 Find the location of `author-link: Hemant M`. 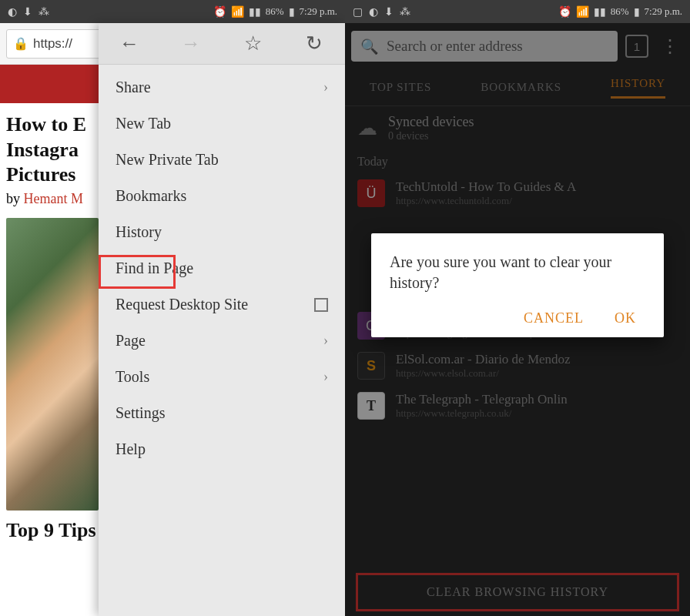

author-link: Hemant M is located at coordinates (54, 199).